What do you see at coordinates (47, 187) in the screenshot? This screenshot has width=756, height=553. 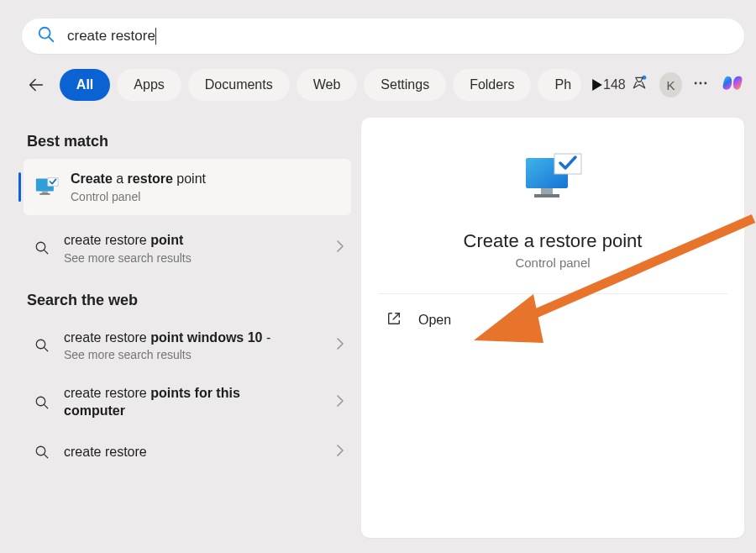 I see `system-properties-icon` at bounding box center [47, 187].